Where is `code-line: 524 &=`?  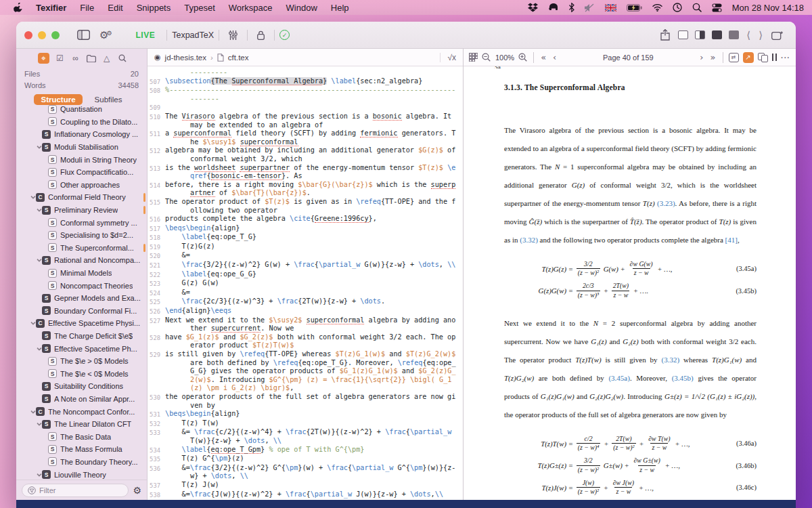
code-line: 524 &= is located at coordinates (305, 293).